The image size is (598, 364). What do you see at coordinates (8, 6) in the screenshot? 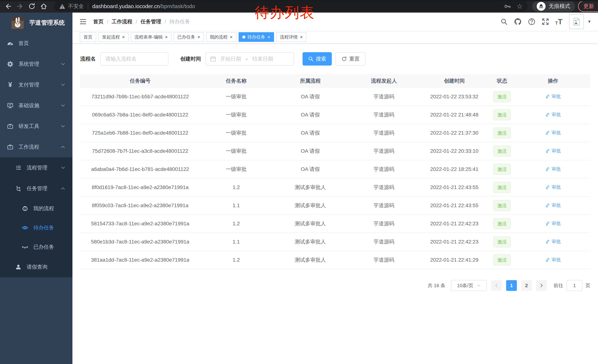
I see `browser-back-button` at bounding box center [8, 6].